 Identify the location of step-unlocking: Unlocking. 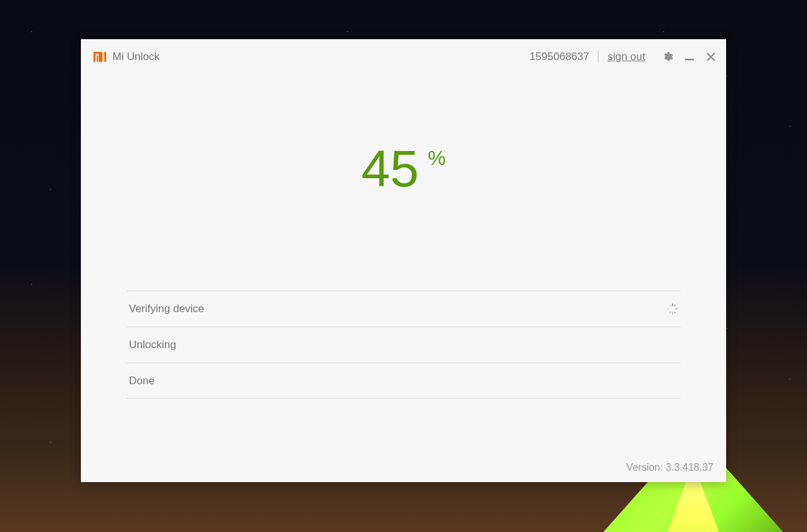
(403, 345).